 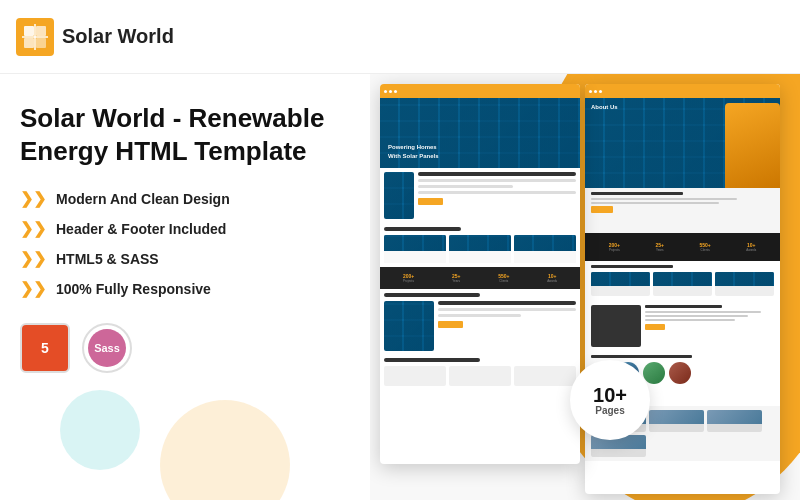 What do you see at coordinates (100, 430) in the screenshot?
I see `deco-circle-teal` at bounding box center [100, 430].